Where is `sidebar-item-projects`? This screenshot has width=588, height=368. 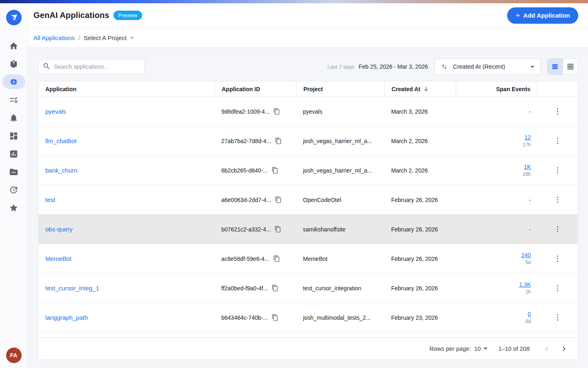 sidebar-item-projects is located at coordinates (14, 172).